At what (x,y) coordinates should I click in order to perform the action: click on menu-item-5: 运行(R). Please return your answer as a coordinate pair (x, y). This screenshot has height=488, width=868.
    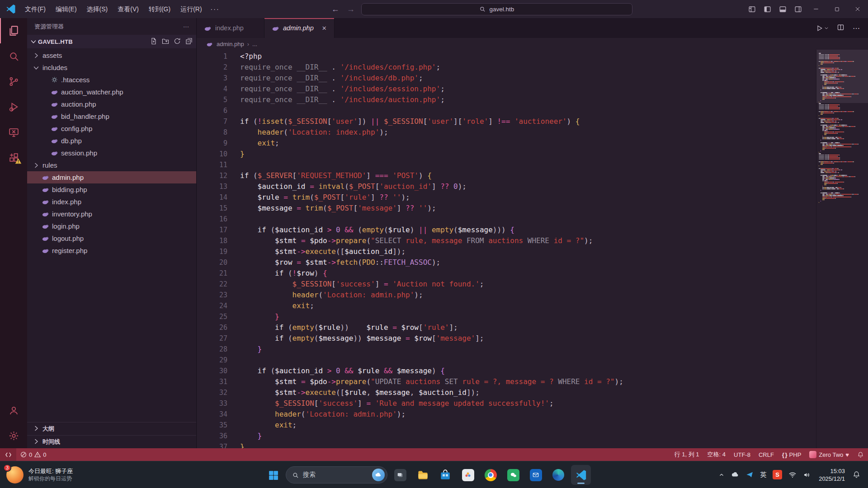
    Looking at the image, I should click on (191, 9).